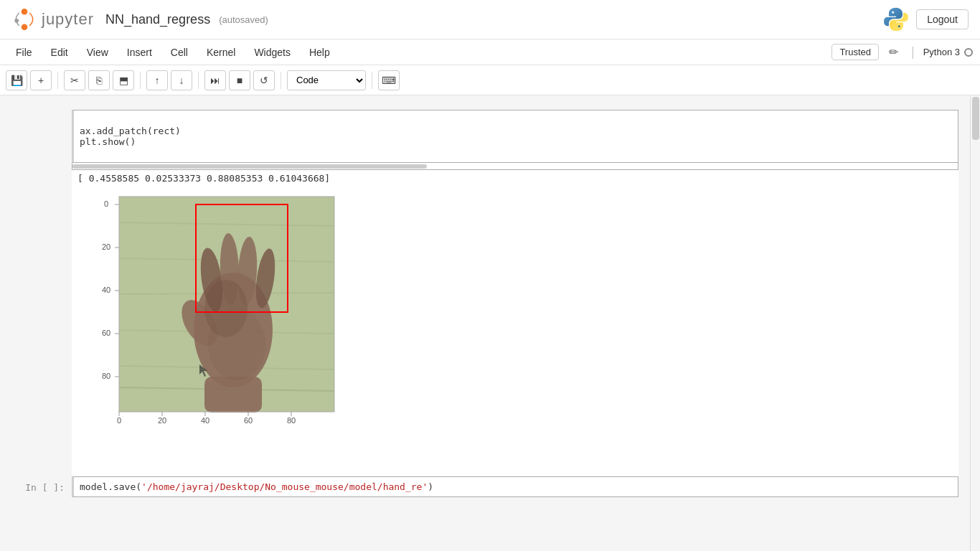  Describe the element at coordinates (975, 323) in the screenshot. I see `right-scrollbar` at that location.